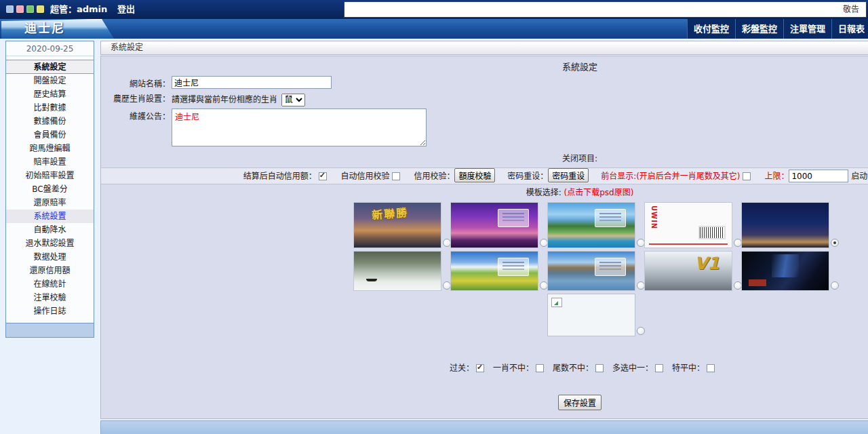 The width and height of the screenshot is (868, 434). What do you see at coordinates (136, 115) in the screenshot?
I see `notice-label: 維護公告：` at bounding box center [136, 115].